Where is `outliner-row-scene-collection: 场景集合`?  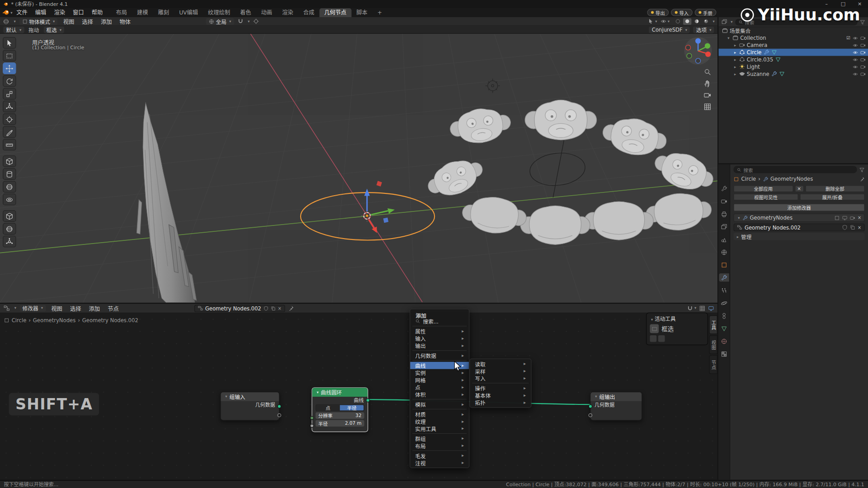
outliner-row-scene-collection: 场景集合 is located at coordinates (793, 31).